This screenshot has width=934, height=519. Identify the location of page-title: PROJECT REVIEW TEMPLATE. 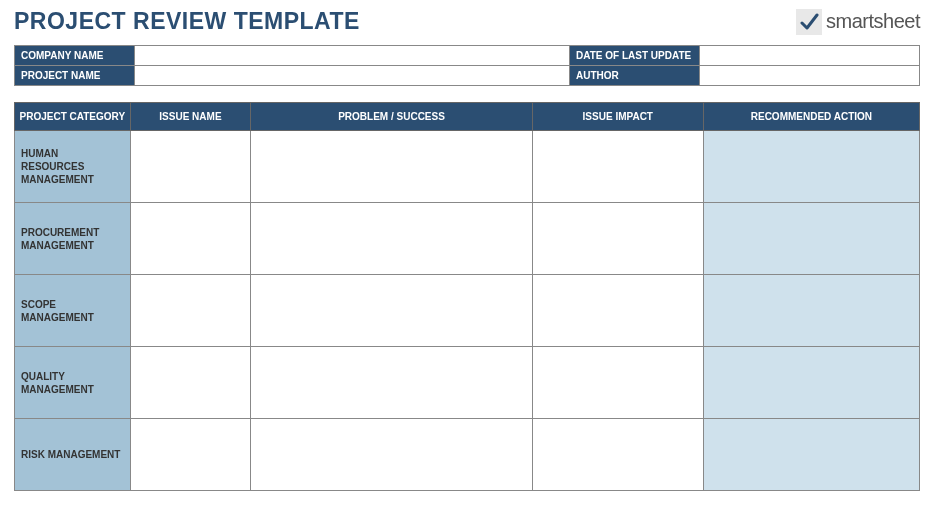
(187, 22).